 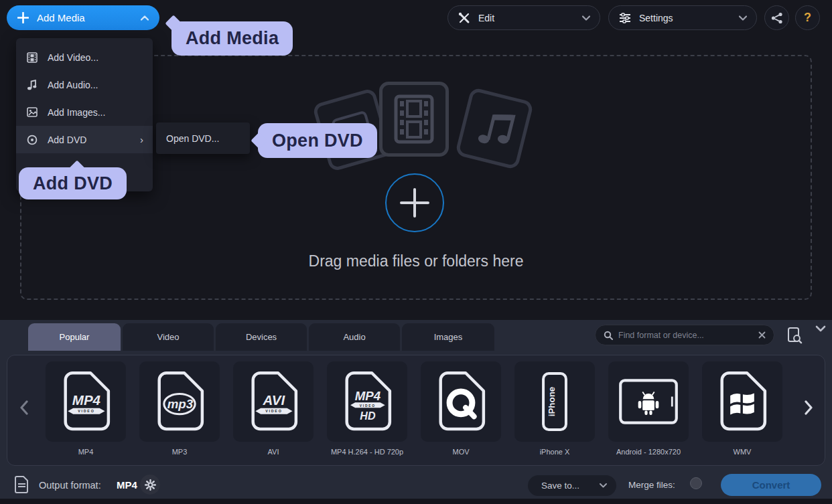 I want to click on format-card-label: MP3, so click(x=180, y=452).